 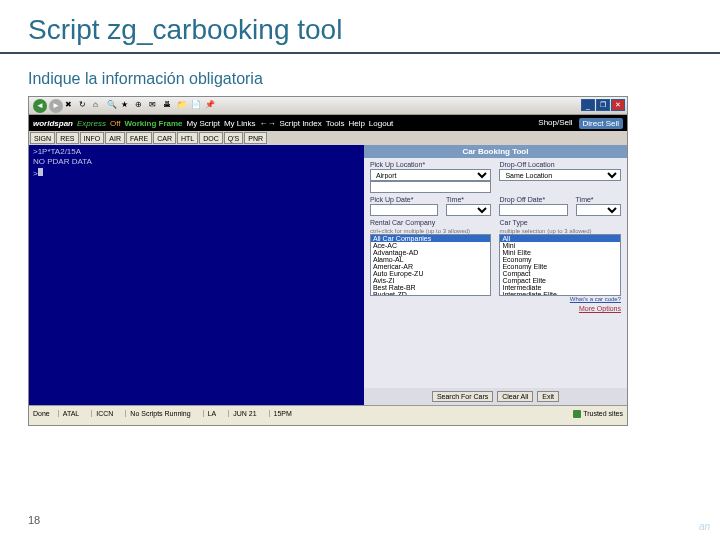 I want to click on car-code-link: What's a car code?, so click(x=560, y=299).